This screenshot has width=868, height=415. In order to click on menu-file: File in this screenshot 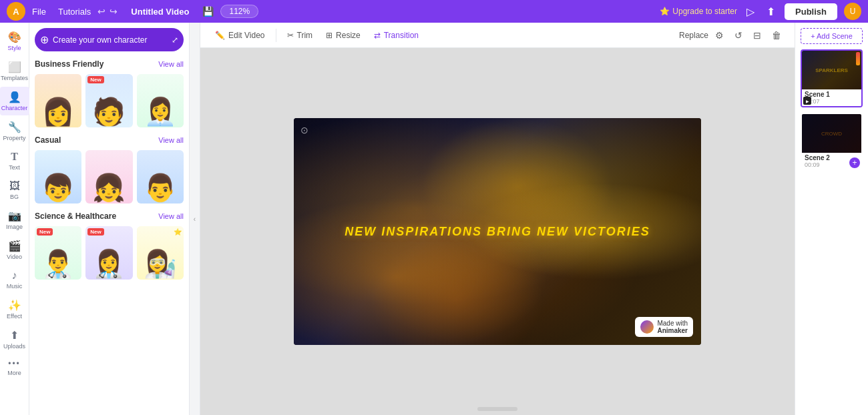, I will do `click(39, 12)`.